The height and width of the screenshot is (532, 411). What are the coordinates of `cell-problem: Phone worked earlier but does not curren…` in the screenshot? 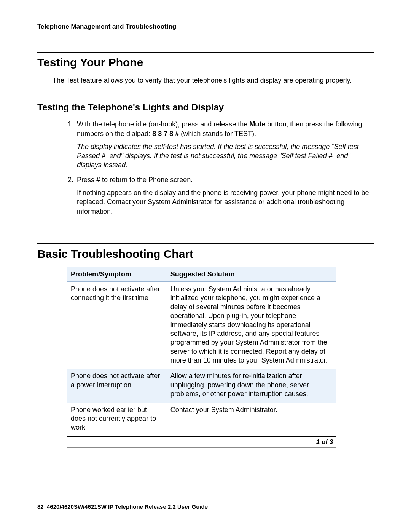 It's located at (117, 419).